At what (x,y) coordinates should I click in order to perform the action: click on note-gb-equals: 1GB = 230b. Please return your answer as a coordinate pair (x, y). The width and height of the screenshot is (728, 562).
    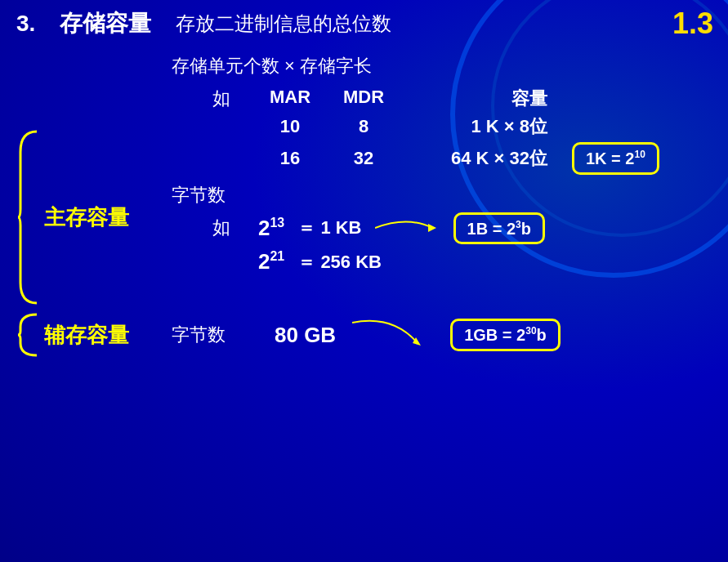
    Looking at the image, I should click on (505, 335).